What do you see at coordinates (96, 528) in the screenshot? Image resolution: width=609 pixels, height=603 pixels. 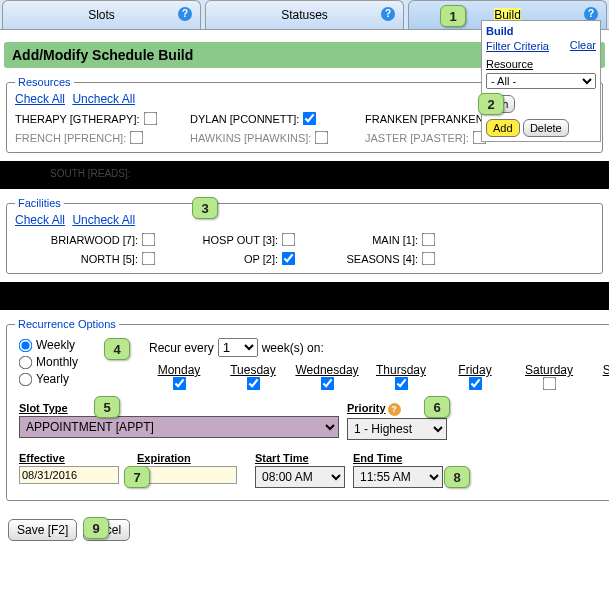 I see `badge-9: 9` at bounding box center [96, 528].